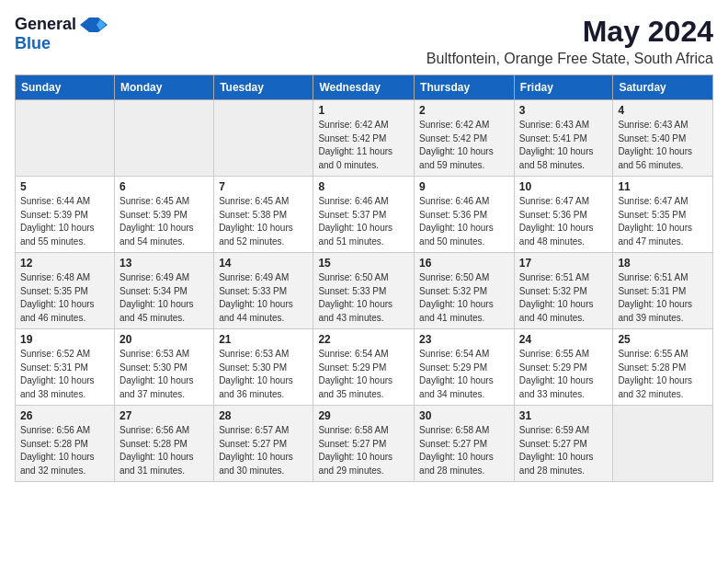 This screenshot has width=728, height=563. Describe the element at coordinates (263, 339) in the screenshot. I see `day-number: 21` at that location.